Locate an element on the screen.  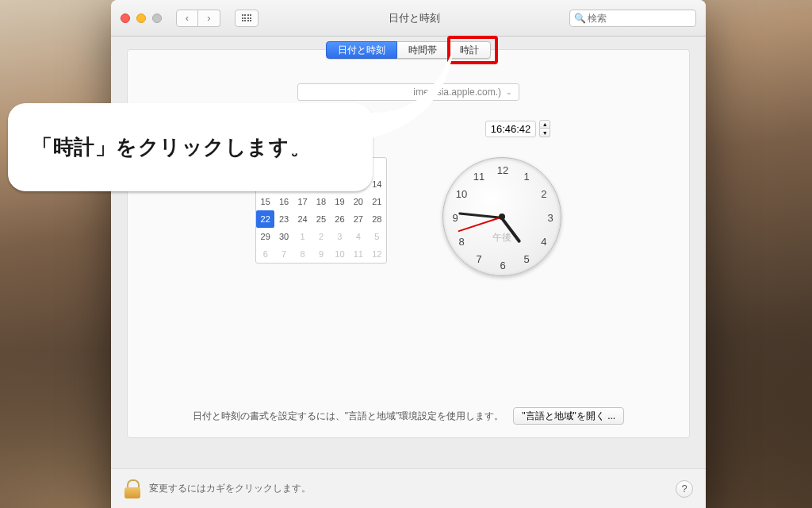
time-stepper-buttons: ▲ ▼ is located at coordinates (545, 129).